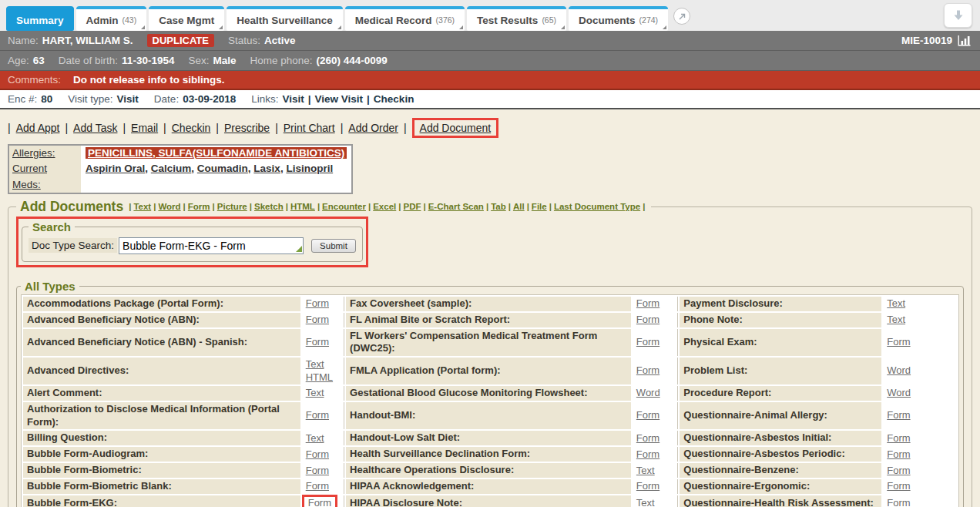  Describe the element at coordinates (488, 470) in the screenshot. I see `doc-type-label: Healthcare Operations Disclosure:` at that location.